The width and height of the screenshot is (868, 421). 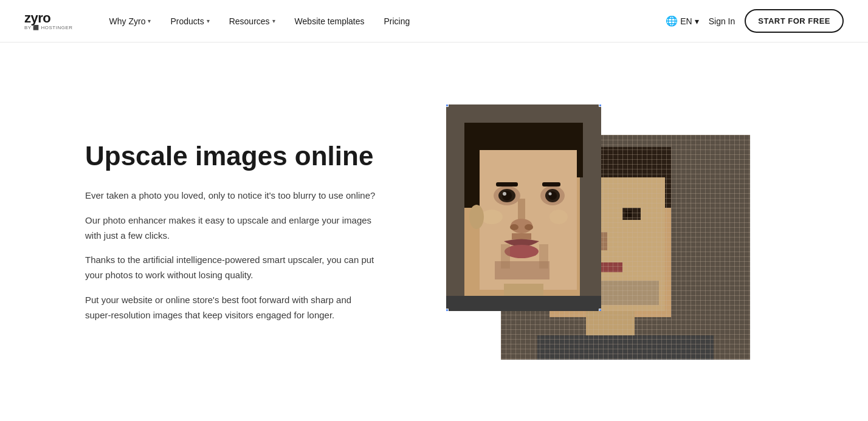 What do you see at coordinates (524, 208) in the screenshot?
I see `sharp-image` at bounding box center [524, 208].